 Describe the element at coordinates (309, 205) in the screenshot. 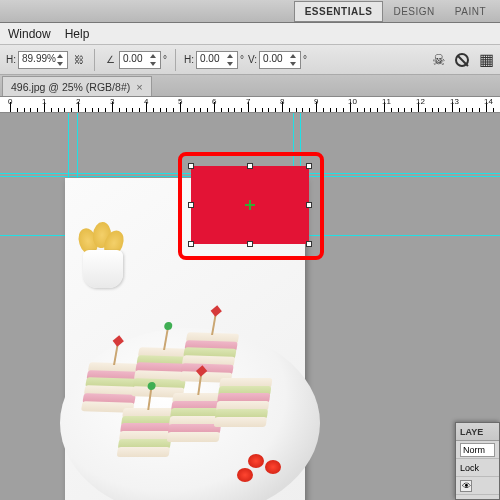

I see `transform-handle-cr` at that location.